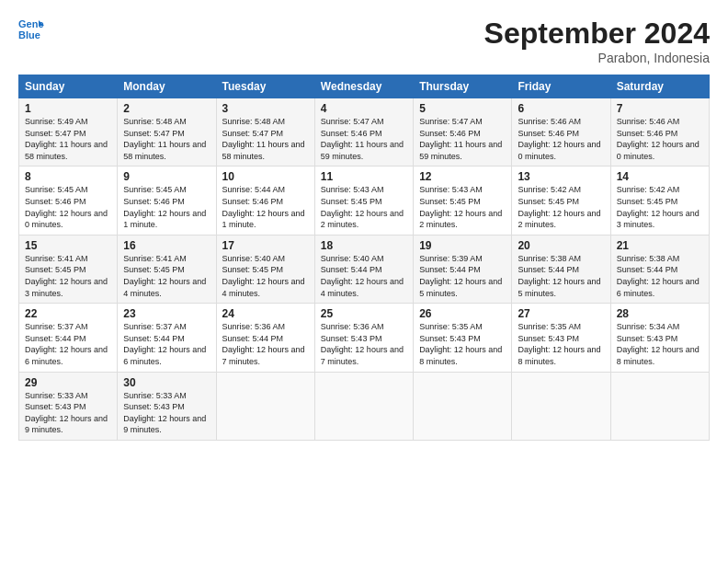  I want to click on day-9: 9 Sunrise: 5:45 AMSunset: 5:46 PMDayligh…, so click(167, 201).